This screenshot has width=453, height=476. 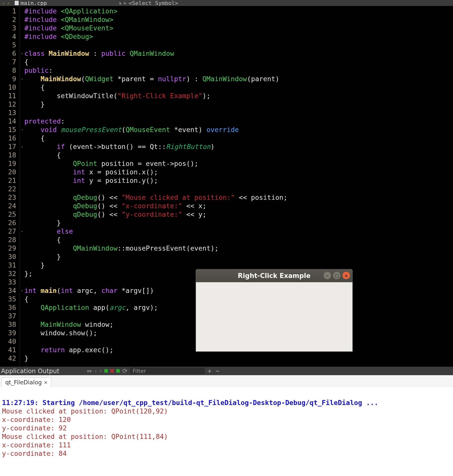 What do you see at coordinates (226, 381) in the screenshot?
I see `output-tabs: qt_FileDialog ✕` at bounding box center [226, 381].